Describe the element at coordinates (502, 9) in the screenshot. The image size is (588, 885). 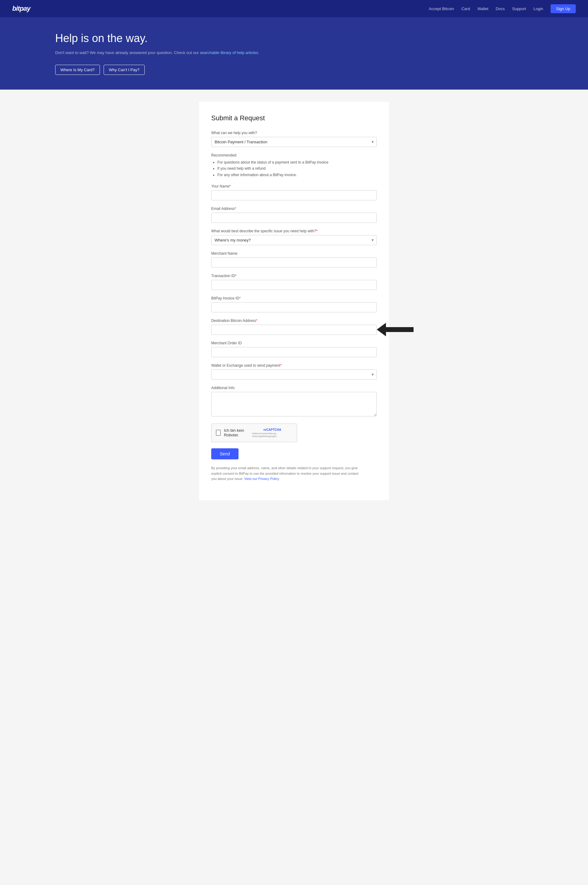
I see `nav-links: Accept Bitcoin Card Wallet Docs Support …` at that location.